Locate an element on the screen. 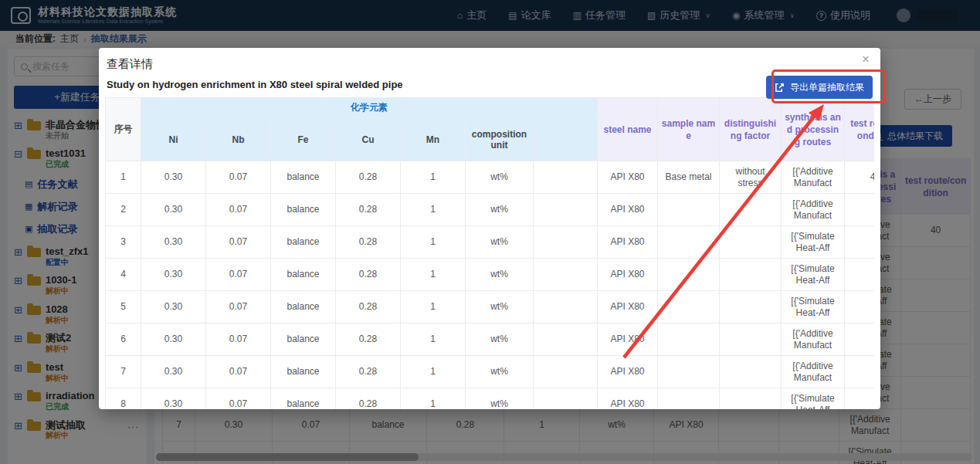 The height and width of the screenshot is (464, 980). column-header-spacer is located at coordinates (565, 140).